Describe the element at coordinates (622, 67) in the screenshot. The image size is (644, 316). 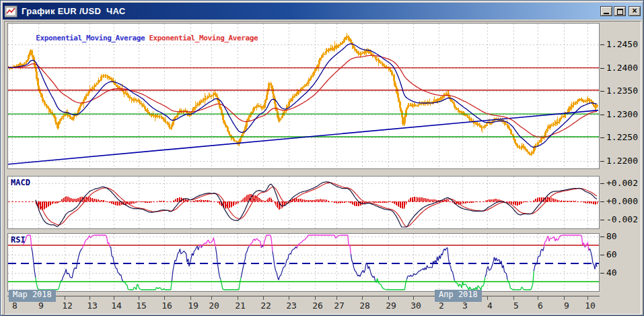
I see `price-axis-label: 1.2400` at that location.